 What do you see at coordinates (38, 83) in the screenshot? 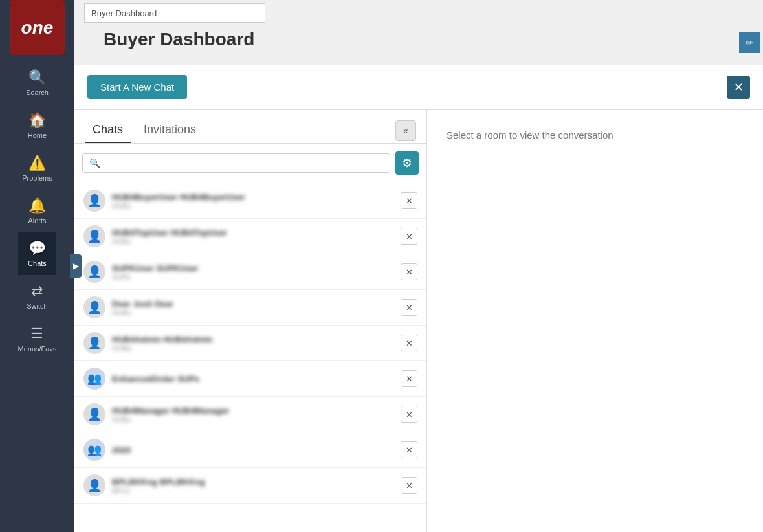
I see `sidebar-item-search: 🔍 Search` at bounding box center [38, 83].